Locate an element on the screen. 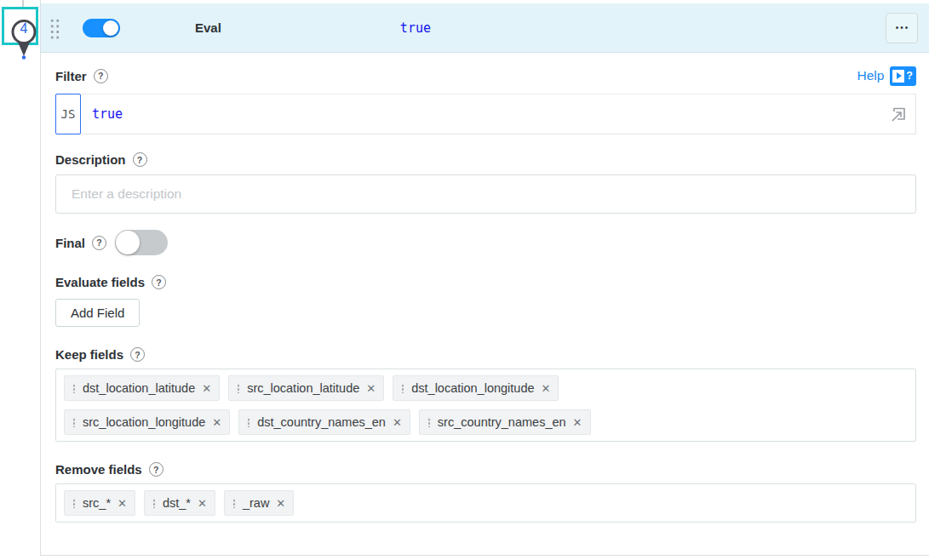 This screenshot has width=929, height=560. help-link-label: Help is located at coordinates (870, 76).